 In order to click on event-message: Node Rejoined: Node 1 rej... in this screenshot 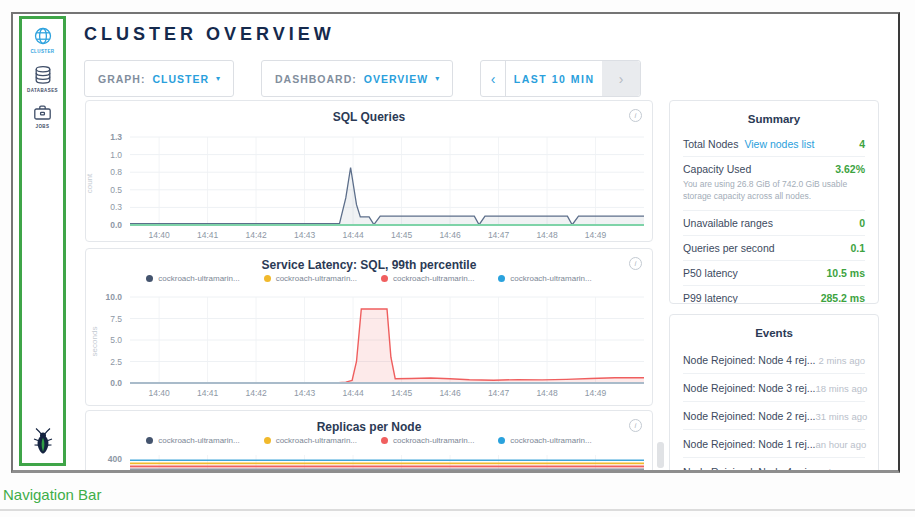, I will do `click(750, 444)`.